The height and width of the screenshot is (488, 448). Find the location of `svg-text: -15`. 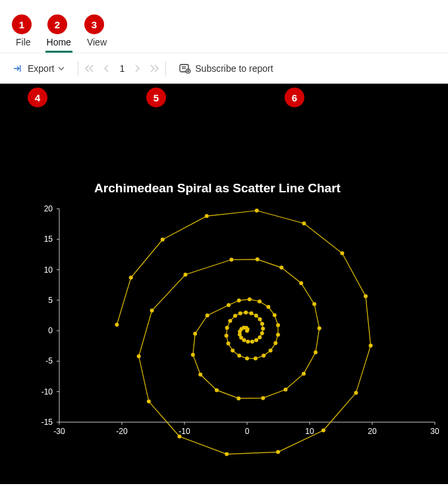

svg-text: -15 is located at coordinates (47, 422).